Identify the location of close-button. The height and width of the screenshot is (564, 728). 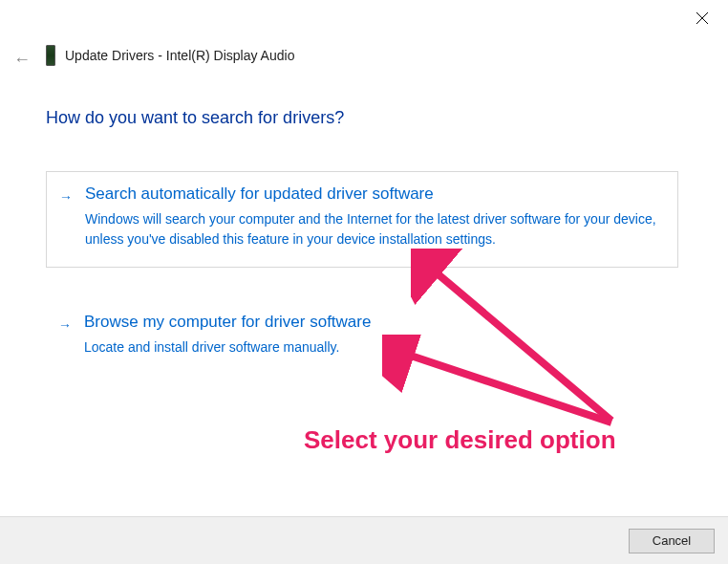
(703, 19).